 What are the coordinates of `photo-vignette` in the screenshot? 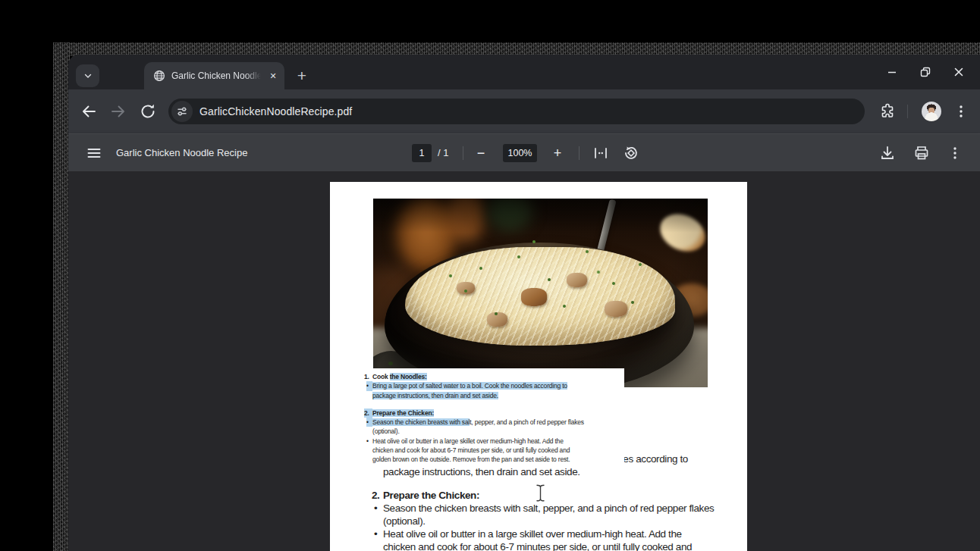 It's located at (540, 293).